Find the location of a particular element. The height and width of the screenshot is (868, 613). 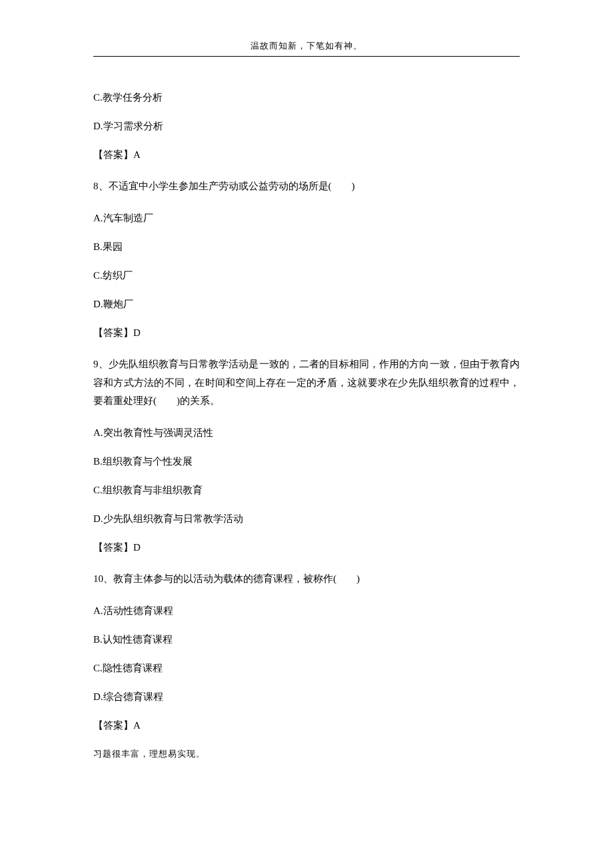

q7-answer: 【答案】A is located at coordinates (306, 155).